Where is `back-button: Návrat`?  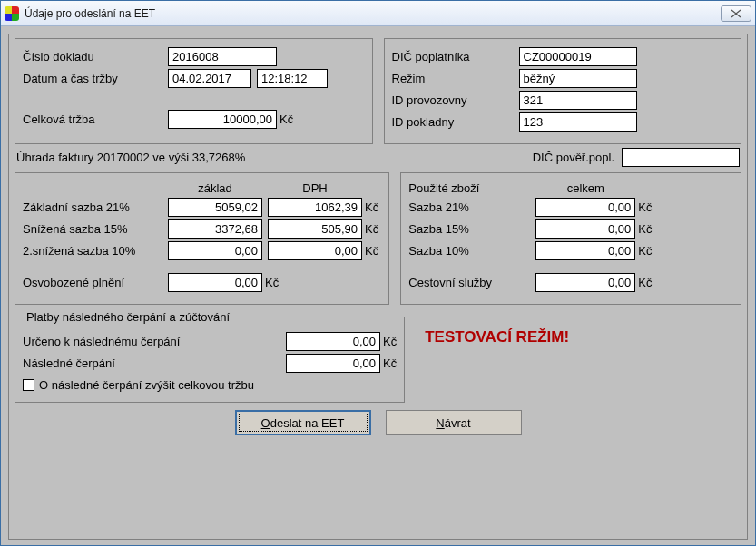 back-button: Návrat is located at coordinates (454, 423).